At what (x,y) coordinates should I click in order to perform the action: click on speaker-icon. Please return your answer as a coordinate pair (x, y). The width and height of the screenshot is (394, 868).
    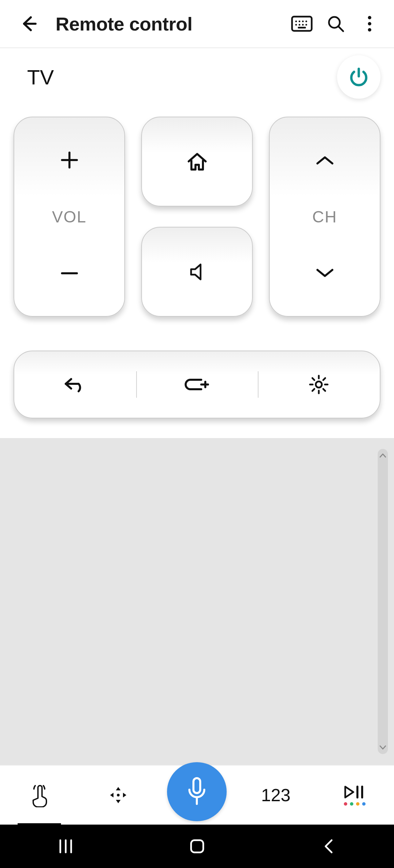
    Looking at the image, I should click on (197, 272).